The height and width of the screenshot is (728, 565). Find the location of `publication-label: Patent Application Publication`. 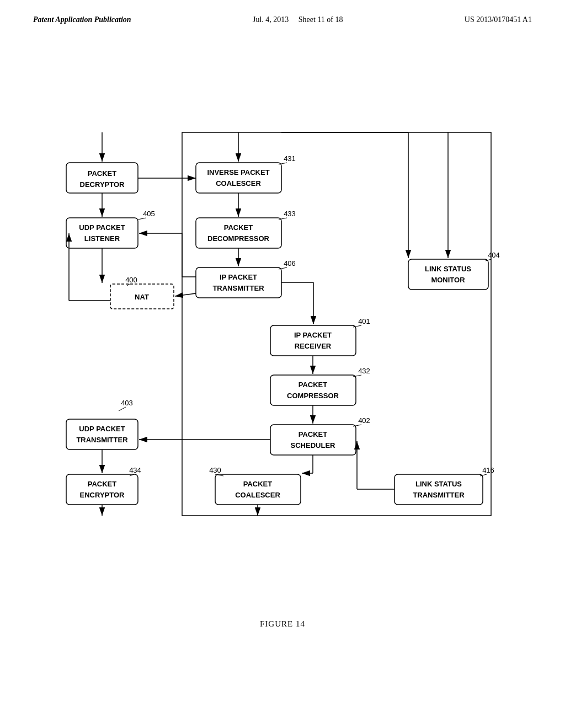

publication-label: Patent Application Publication is located at coordinates (82, 20).